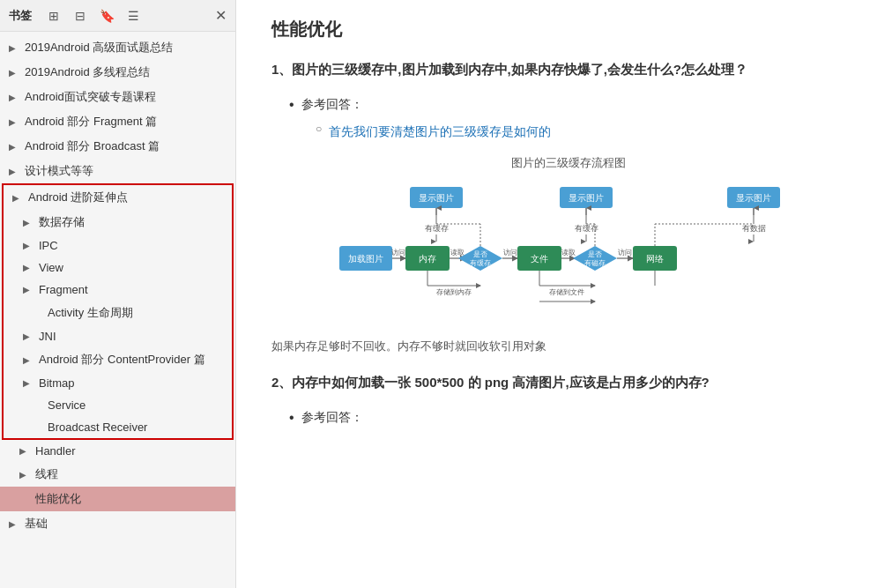 This screenshot has height=588, width=892. I want to click on sidebar-item-13: ▶ JNI, so click(118, 337).